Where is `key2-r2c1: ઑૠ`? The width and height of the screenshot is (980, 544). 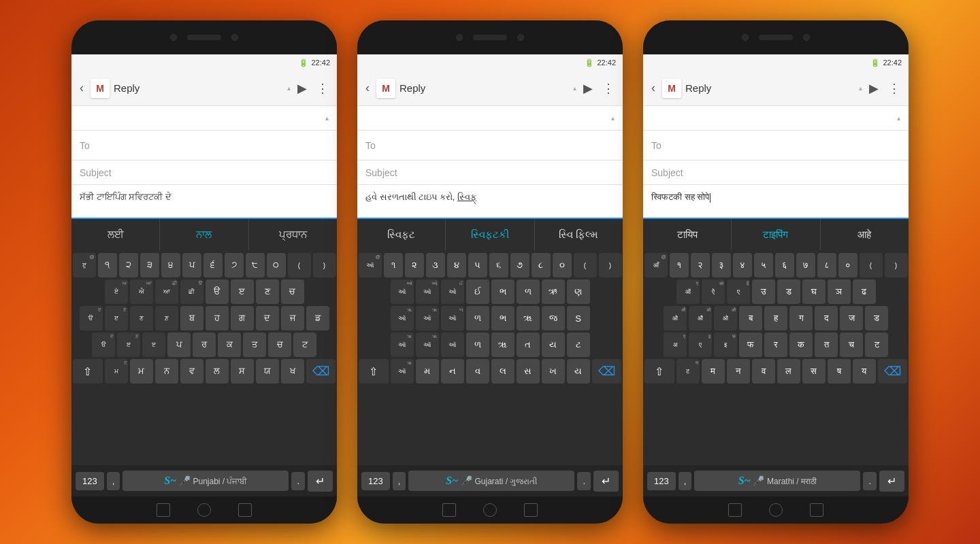 key2-r2c1: ઑૠ is located at coordinates (402, 318).